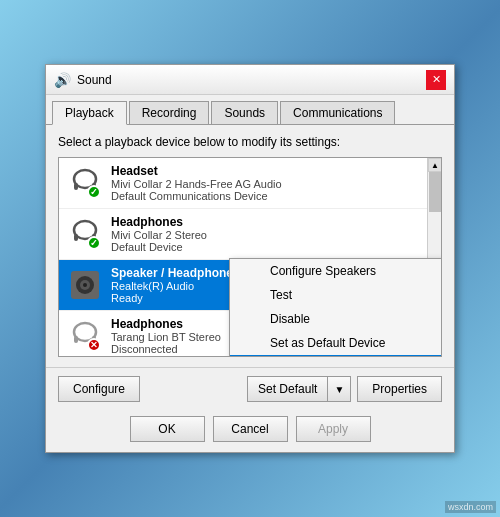 The height and width of the screenshot is (517, 500). What do you see at coordinates (336, 343) in the screenshot?
I see `ctx-set-default: Set as Default Device` at bounding box center [336, 343].